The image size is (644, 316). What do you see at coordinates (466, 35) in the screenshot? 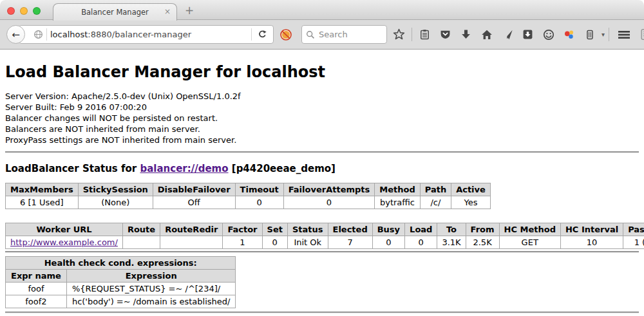
I see `download-icon` at bounding box center [466, 35].